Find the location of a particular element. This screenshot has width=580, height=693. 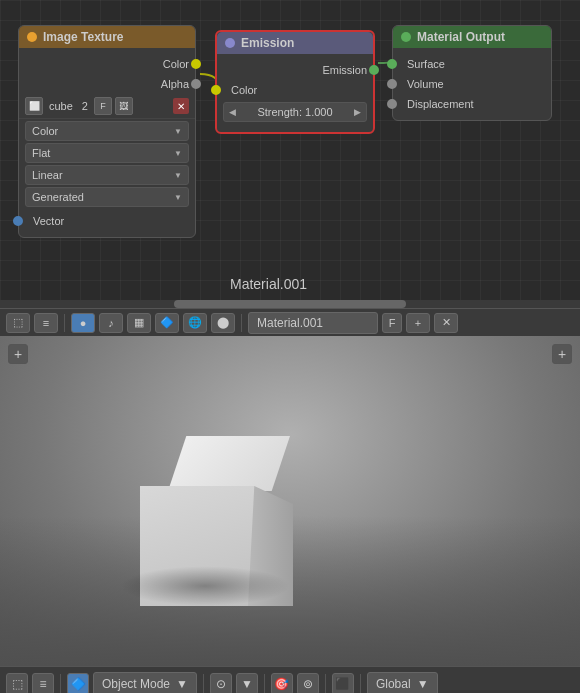

linear-dropdown-label: Linear is located at coordinates (48, 175).